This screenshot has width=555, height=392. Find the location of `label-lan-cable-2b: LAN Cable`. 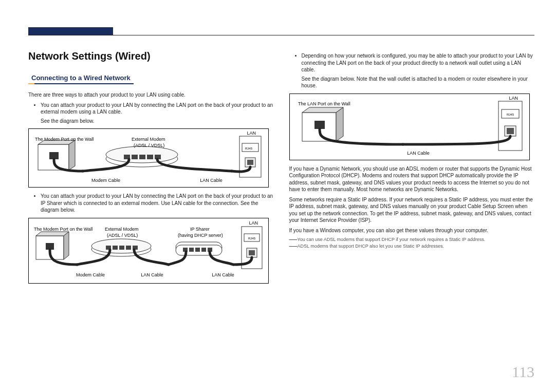

label-lan-cable-2b: LAN Cable is located at coordinates (223, 275).